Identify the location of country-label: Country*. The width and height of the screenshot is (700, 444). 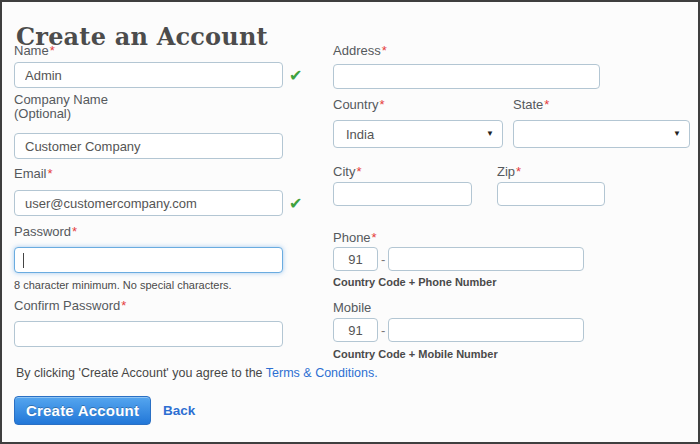
(359, 105).